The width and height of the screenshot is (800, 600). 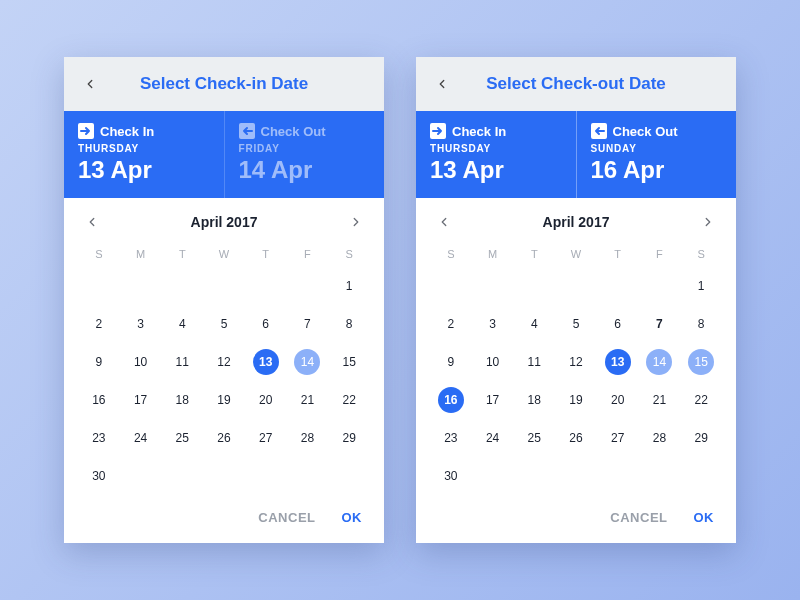 I want to click on checkout-summary: Check Out FRIDAY 14 Apr, so click(x=304, y=154).